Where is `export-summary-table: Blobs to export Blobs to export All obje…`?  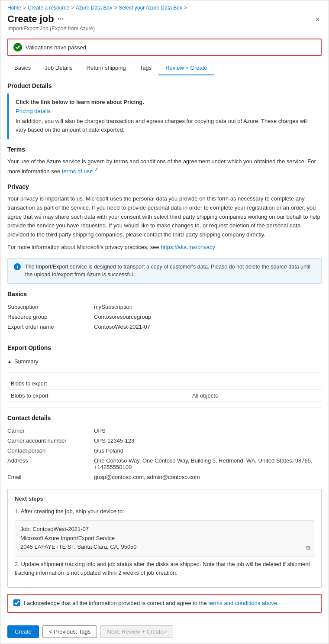 export-summary-table: Blobs to export Blobs to export All obje… is located at coordinates (164, 390).